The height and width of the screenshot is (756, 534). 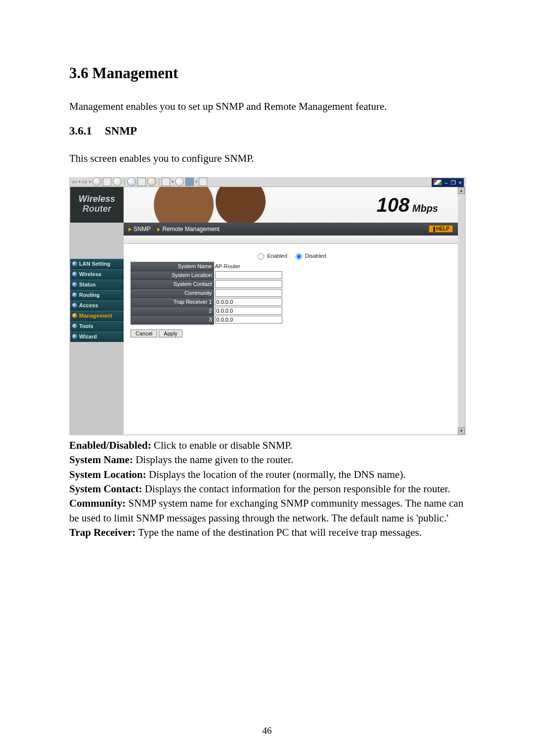 I want to click on sidebar-item-routing: Routing, so click(x=97, y=295).